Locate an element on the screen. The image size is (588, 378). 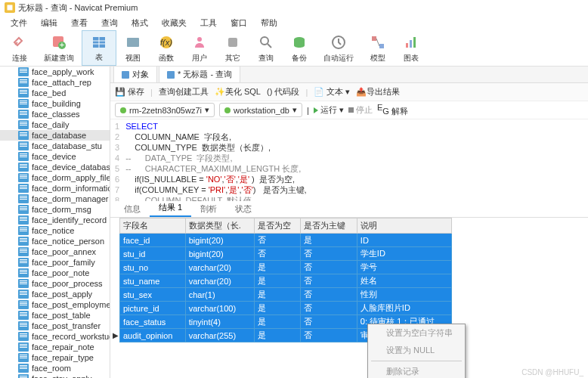
tree-item-face_apply_work: face_apply_work is located at coordinates (54, 72).